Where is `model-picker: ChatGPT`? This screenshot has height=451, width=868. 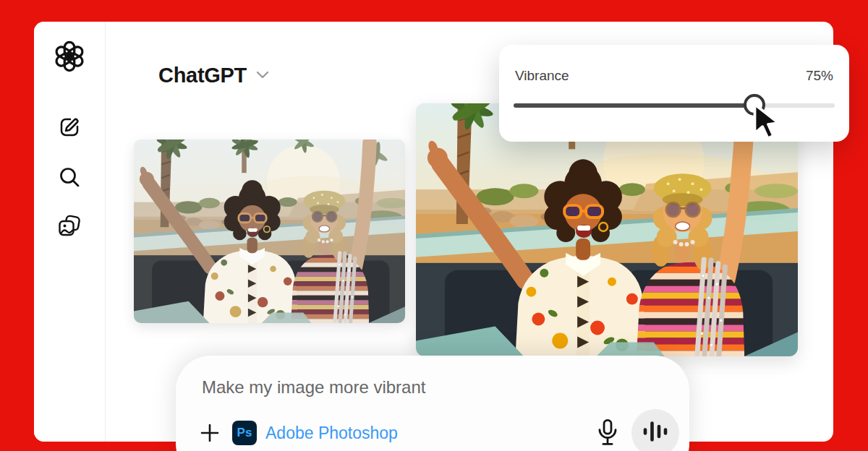 model-picker: ChatGPT is located at coordinates (215, 75).